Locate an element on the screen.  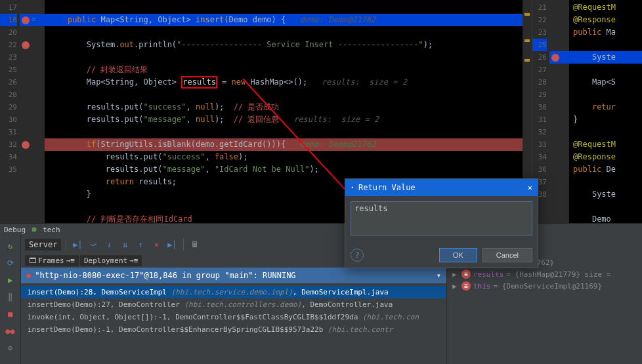
gutter-marks: ⊂ is located at coordinates (32, 111).